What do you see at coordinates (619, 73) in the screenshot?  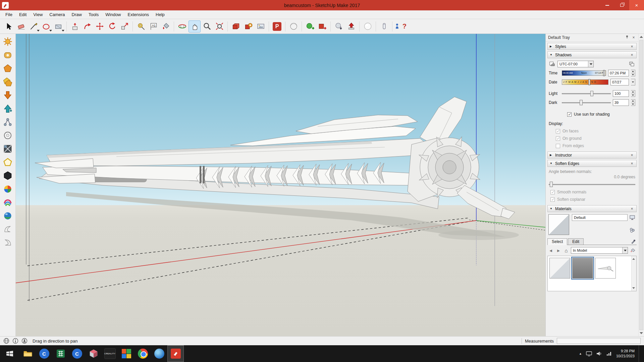 I see `time-value-field: 07:26 PM` at bounding box center [619, 73].